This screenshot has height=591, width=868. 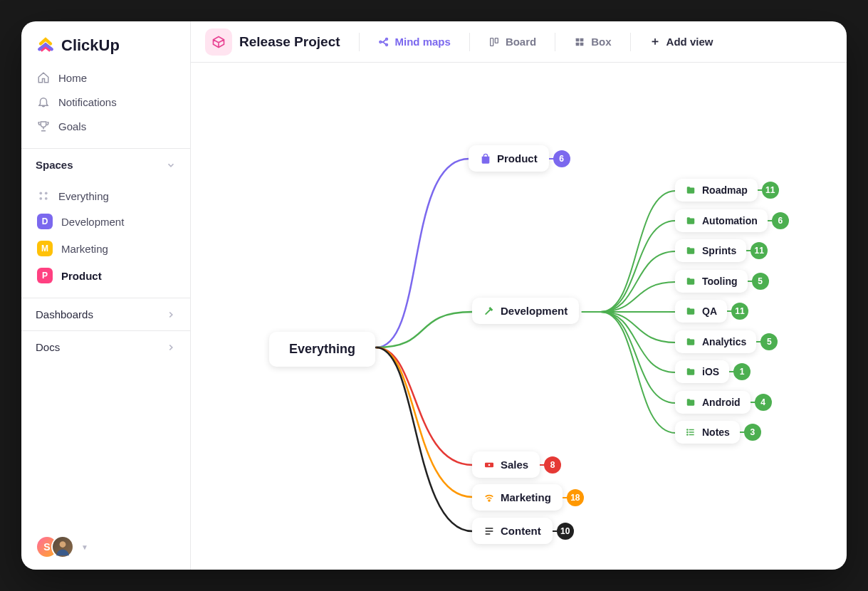 I want to click on sidebar-dashboards: Dashboards, so click(x=105, y=314).